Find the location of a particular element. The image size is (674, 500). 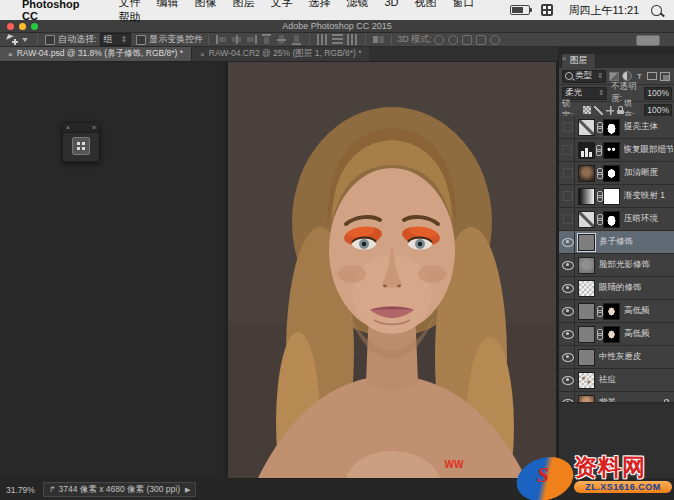

menu-item: 图层 is located at coordinates (243, 4).